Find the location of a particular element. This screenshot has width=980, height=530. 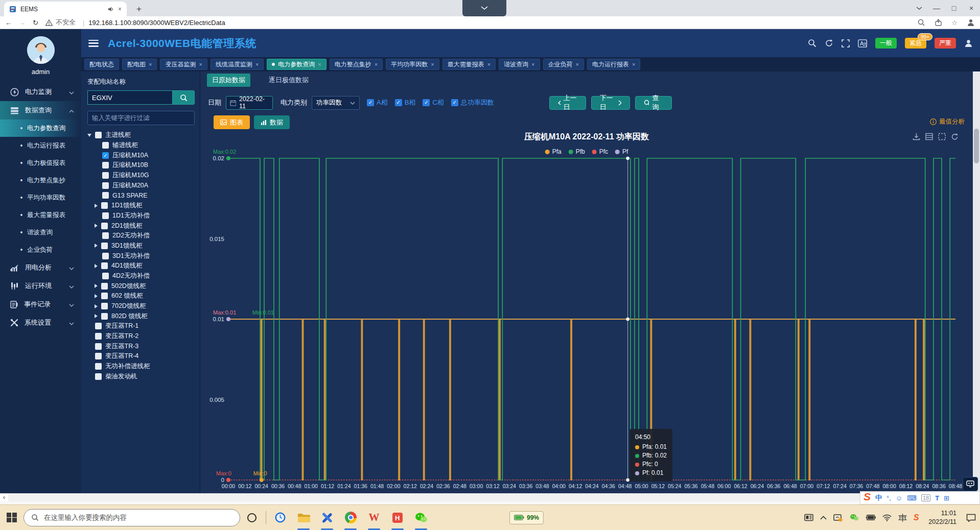

sogou-logo: S is located at coordinates (867, 497).